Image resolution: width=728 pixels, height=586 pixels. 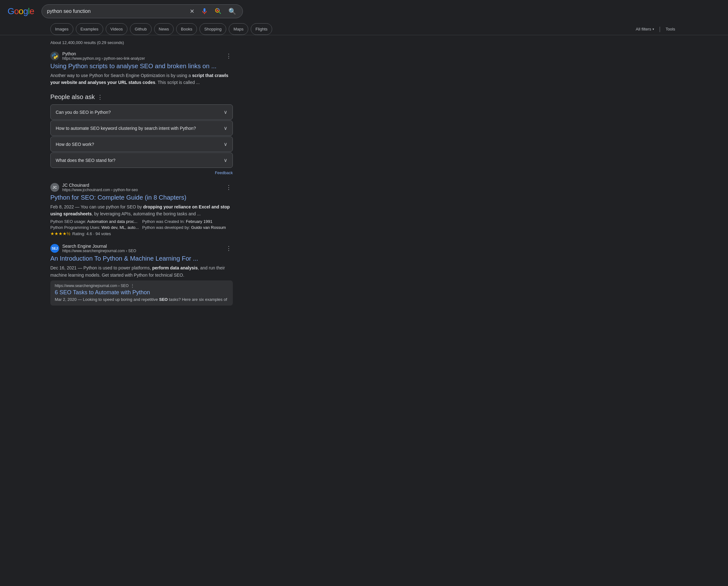 What do you see at coordinates (192, 11) in the screenshot?
I see `clear-button: ✕` at bounding box center [192, 11].